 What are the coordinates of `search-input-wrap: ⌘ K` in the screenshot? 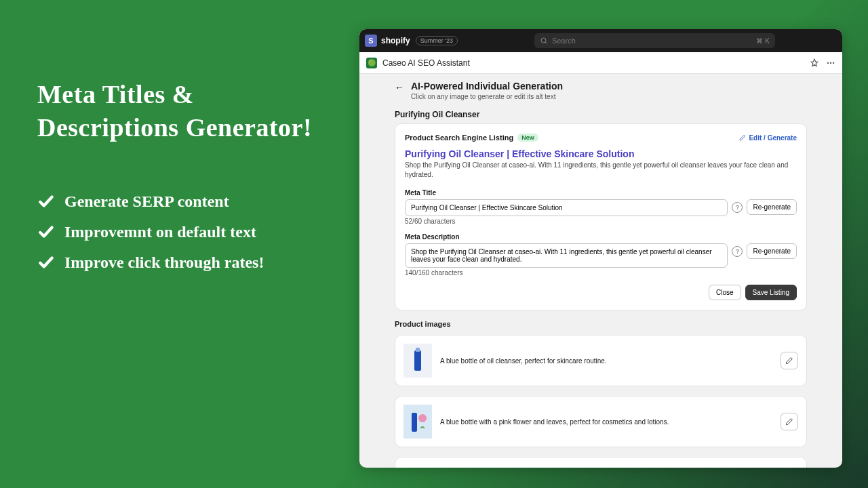 It's located at (655, 41).